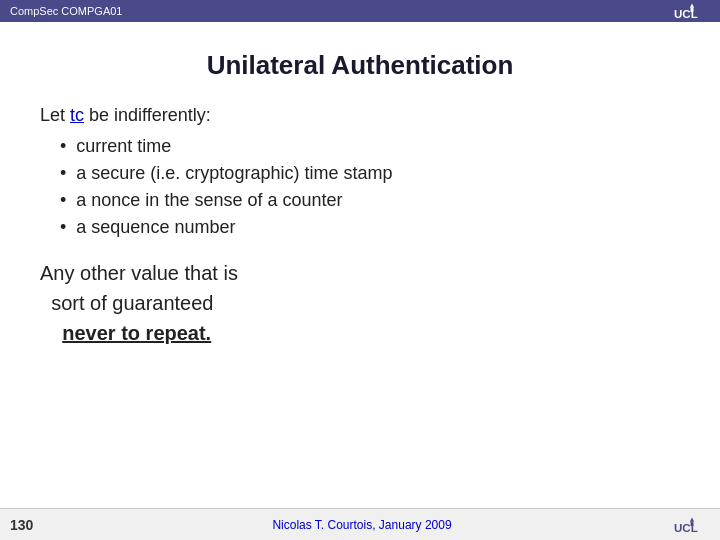 This screenshot has width=720, height=540. What do you see at coordinates (136, 333) in the screenshot?
I see `never-text: never to repeat.` at bounding box center [136, 333].